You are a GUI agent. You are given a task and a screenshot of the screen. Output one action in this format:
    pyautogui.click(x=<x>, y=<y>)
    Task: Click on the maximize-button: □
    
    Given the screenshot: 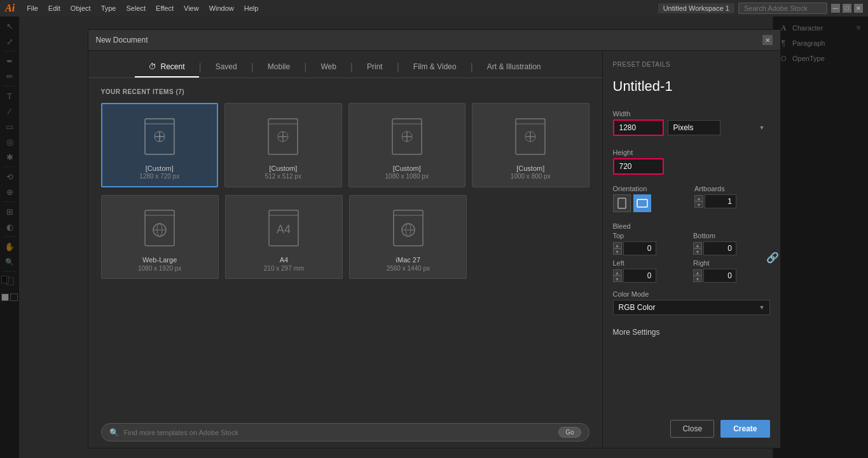 What is the action you would take?
    pyautogui.click(x=847, y=8)
    